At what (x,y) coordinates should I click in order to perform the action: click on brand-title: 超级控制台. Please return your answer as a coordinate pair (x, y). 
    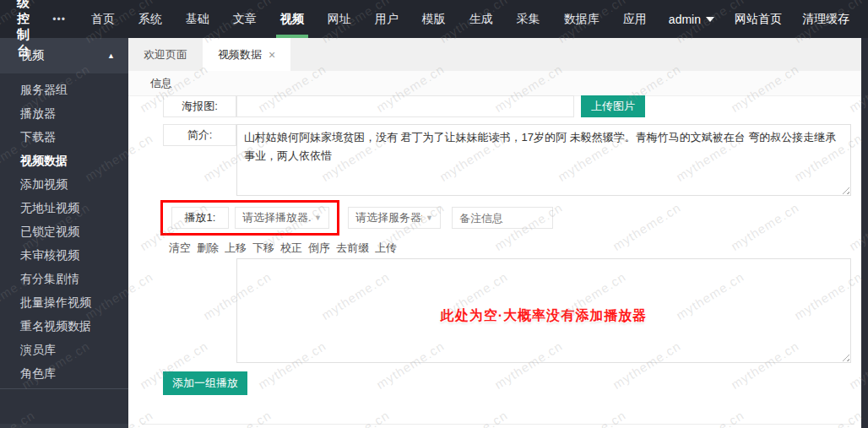
    Looking at the image, I should click on (19, 19).